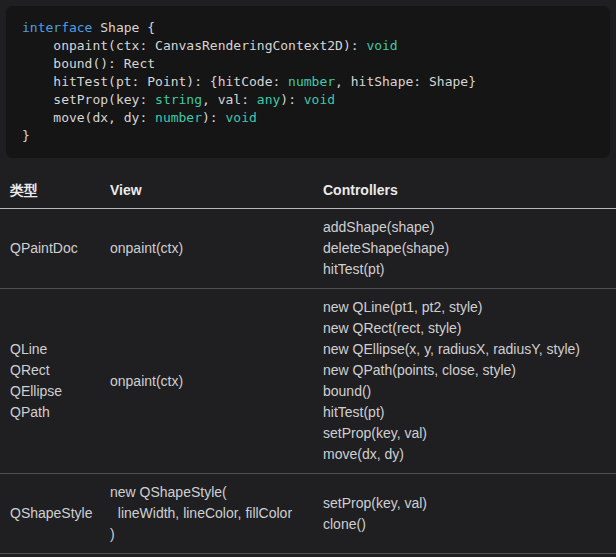 This screenshot has width=616, height=557. Describe the element at coordinates (468, 370) in the screenshot. I see `cell-line: new QPath(points, close, style)` at that location.